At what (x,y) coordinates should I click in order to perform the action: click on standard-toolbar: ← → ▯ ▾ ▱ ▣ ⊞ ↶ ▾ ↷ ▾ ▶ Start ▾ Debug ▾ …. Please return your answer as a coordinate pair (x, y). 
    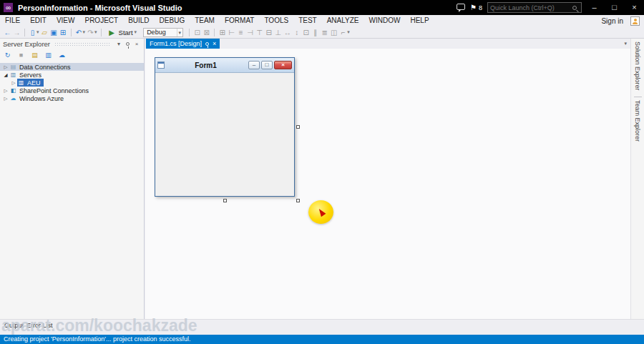
    Looking at the image, I should click on (322, 33).